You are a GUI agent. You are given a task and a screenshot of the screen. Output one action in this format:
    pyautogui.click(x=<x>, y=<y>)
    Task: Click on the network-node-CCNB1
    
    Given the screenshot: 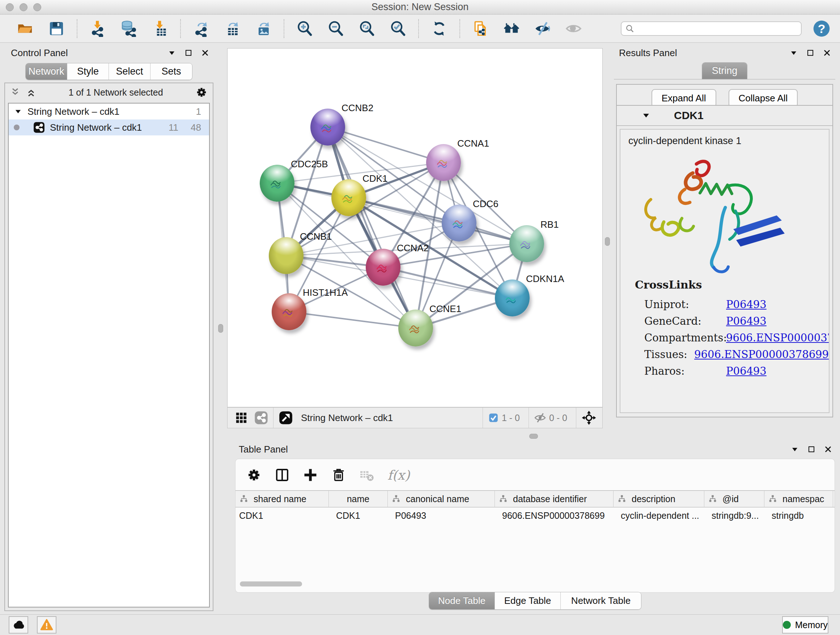 What is the action you would take?
    pyautogui.click(x=286, y=255)
    